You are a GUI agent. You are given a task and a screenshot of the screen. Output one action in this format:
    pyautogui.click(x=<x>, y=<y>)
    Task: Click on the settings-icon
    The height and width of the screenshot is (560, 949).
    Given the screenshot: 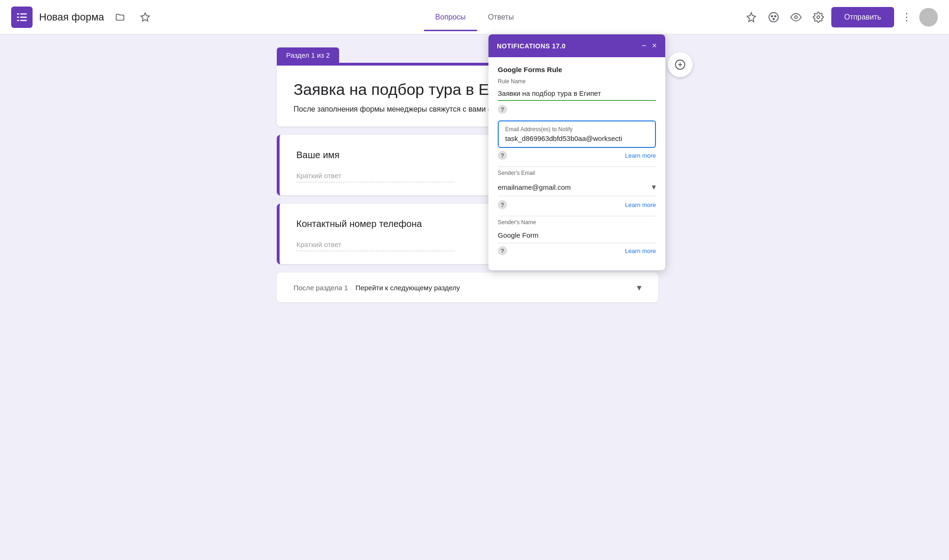 What is the action you would take?
    pyautogui.click(x=818, y=17)
    